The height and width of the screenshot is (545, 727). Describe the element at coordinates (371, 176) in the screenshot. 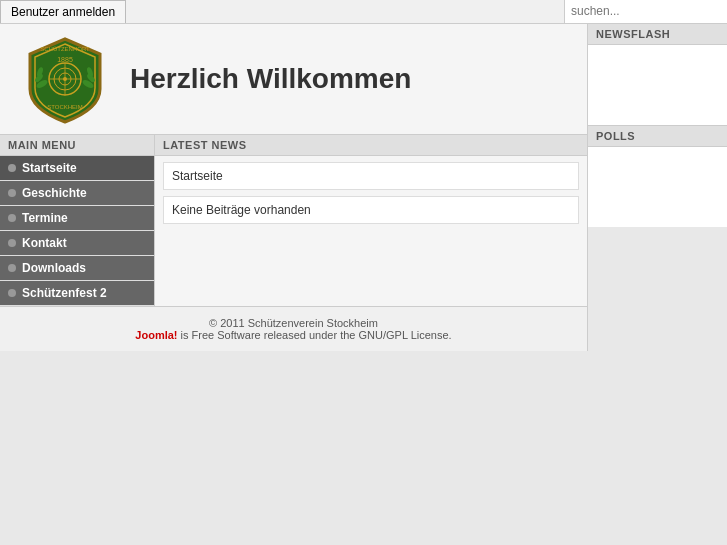

I see `news-item-0: Startseite` at that location.